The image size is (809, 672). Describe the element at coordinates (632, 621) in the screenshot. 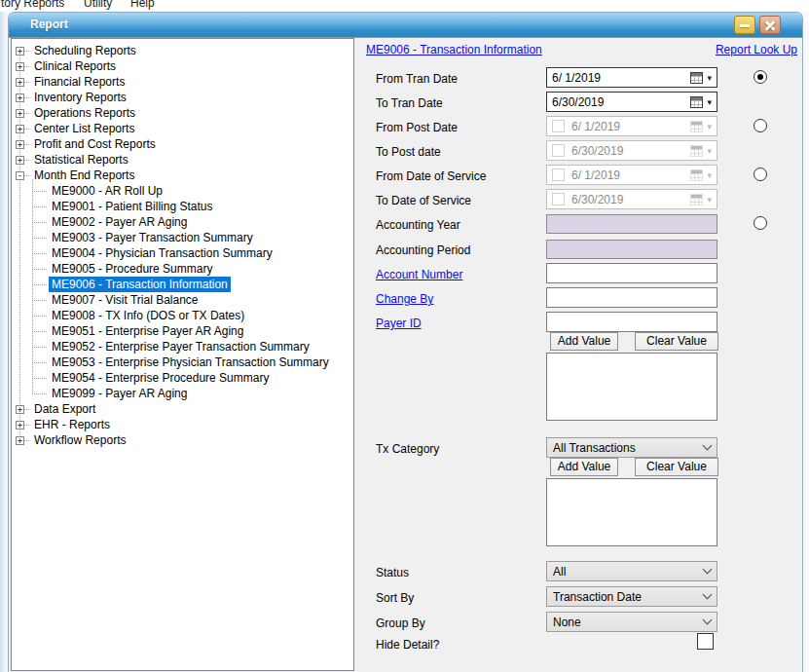

I see `group-by-dropdown: None` at that location.